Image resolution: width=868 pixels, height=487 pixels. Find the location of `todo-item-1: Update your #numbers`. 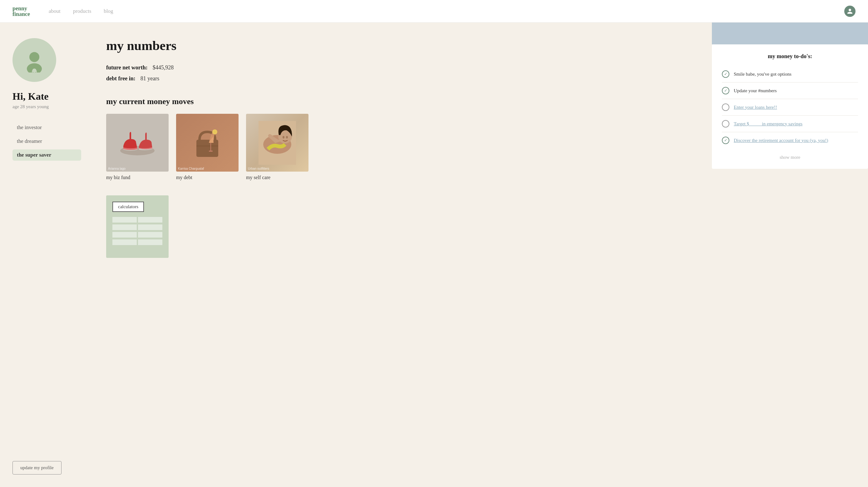

todo-item-1: Update your #numbers is located at coordinates (790, 91).